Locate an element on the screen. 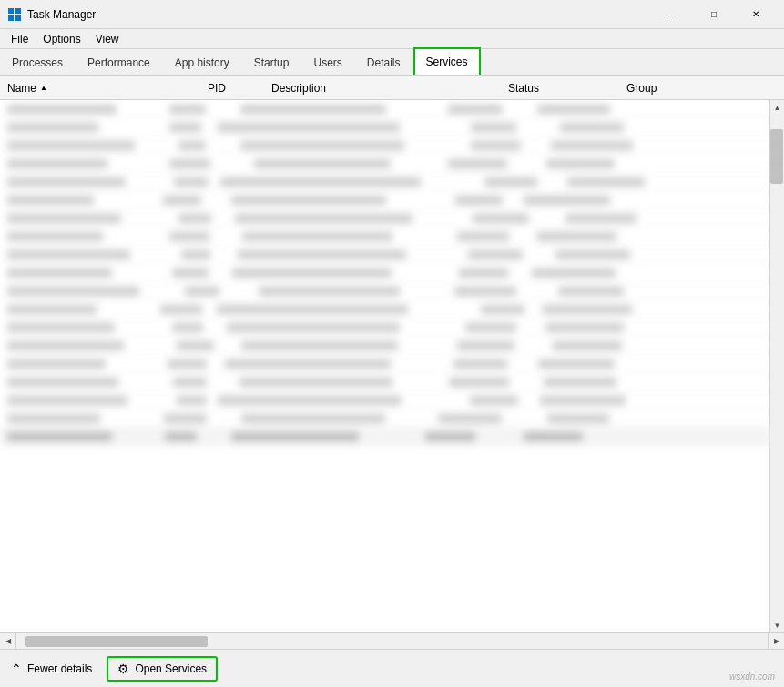 This screenshot has width=784, height=687. menu-file: File is located at coordinates (20, 39).